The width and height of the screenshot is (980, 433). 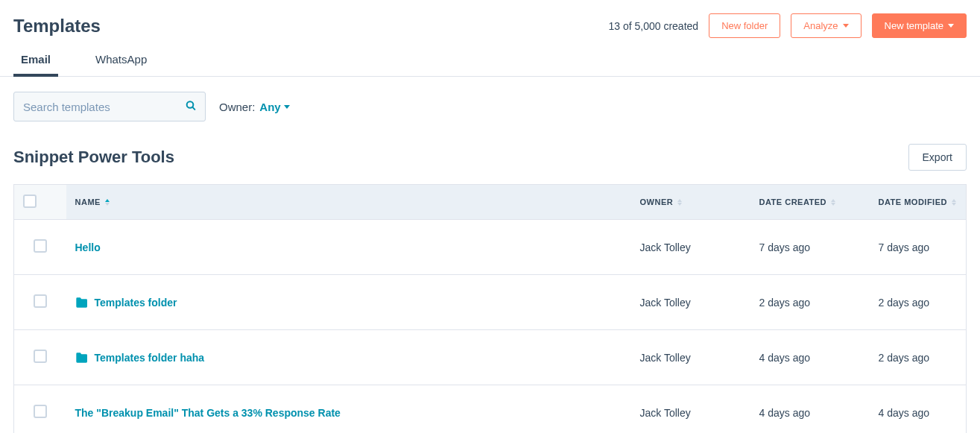 I want to click on row-name-cell: Hello, so click(x=349, y=247).